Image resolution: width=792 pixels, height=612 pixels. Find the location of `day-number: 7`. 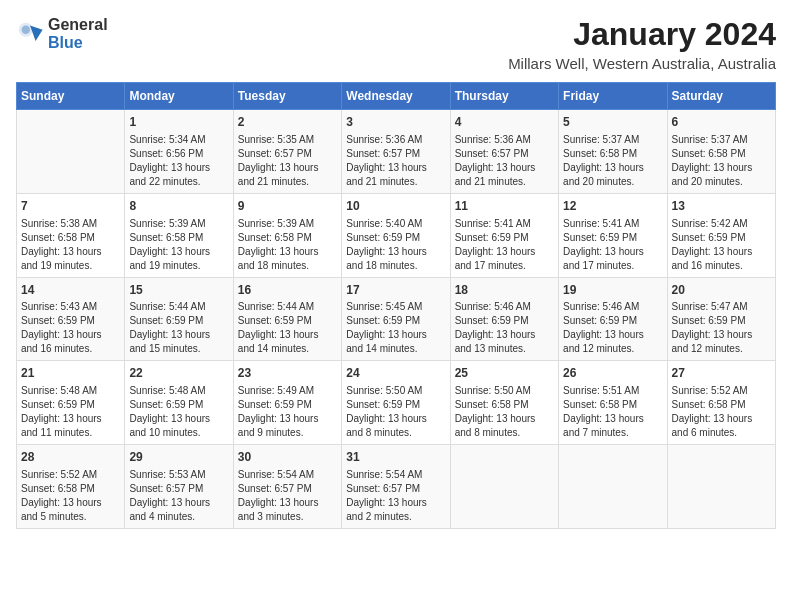

day-number: 7 is located at coordinates (70, 206).